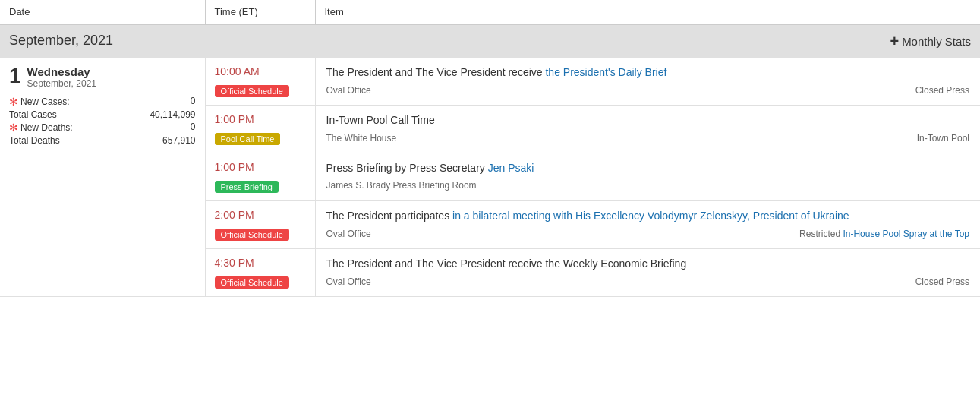  What do you see at coordinates (260, 119) in the screenshot?
I see `time-text-2: 1:00 PM` at bounding box center [260, 119].